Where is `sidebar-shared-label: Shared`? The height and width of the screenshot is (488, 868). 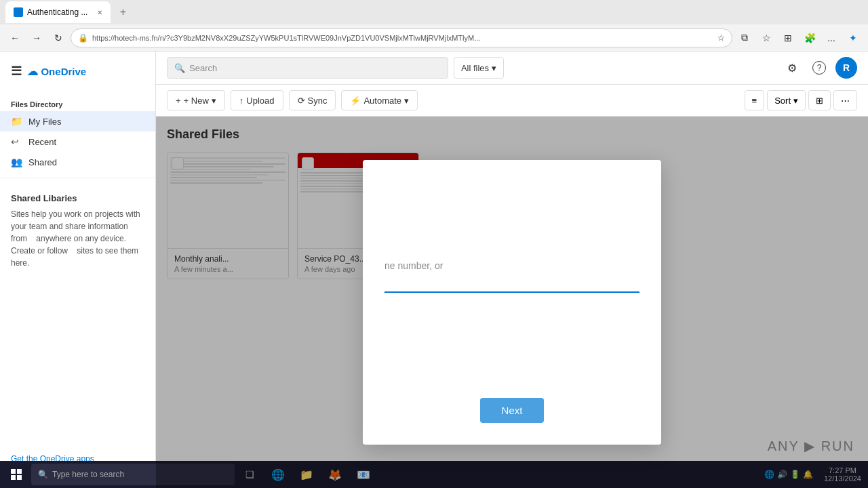
sidebar-shared-label: Shared is located at coordinates (43, 163).